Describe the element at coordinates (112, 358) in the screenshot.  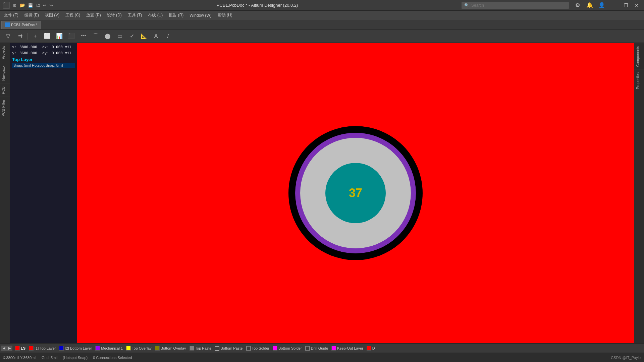
I see `status-connections: 0 Connections Selected` at that location.